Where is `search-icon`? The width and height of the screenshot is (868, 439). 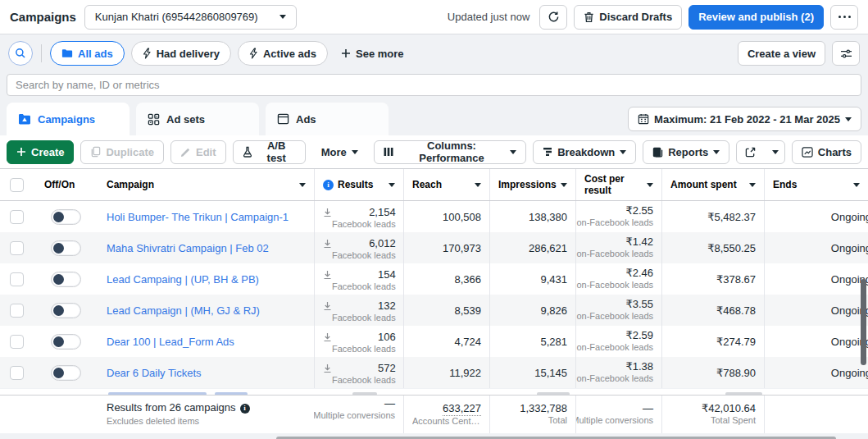 search-icon is located at coordinates (20, 53).